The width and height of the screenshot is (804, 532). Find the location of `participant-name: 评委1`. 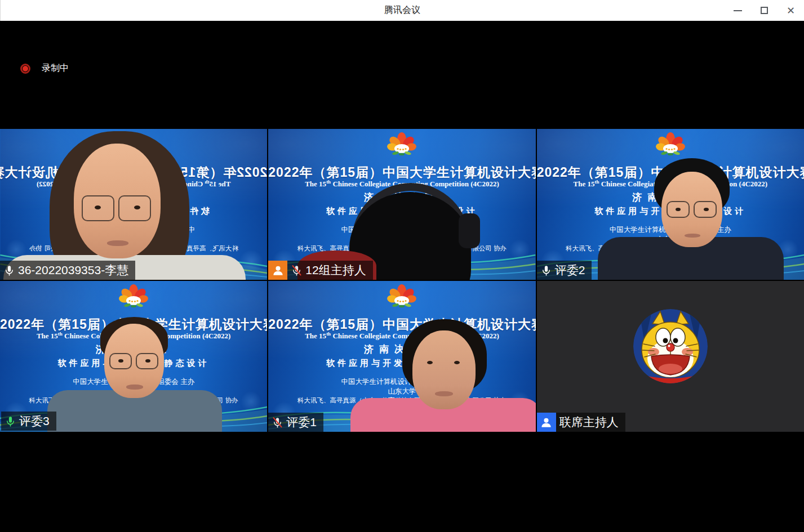

participant-name: 评委1 is located at coordinates (301, 422).